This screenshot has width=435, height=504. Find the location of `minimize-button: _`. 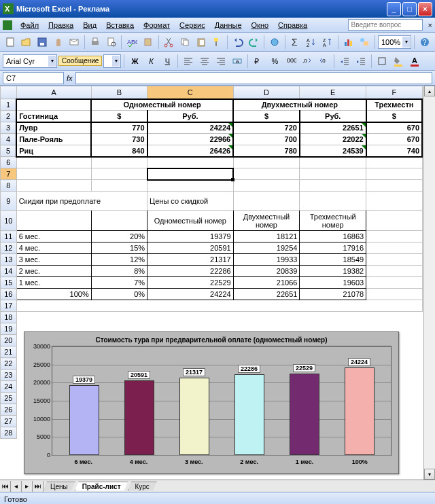

minimize-button: _ is located at coordinates (394, 10).